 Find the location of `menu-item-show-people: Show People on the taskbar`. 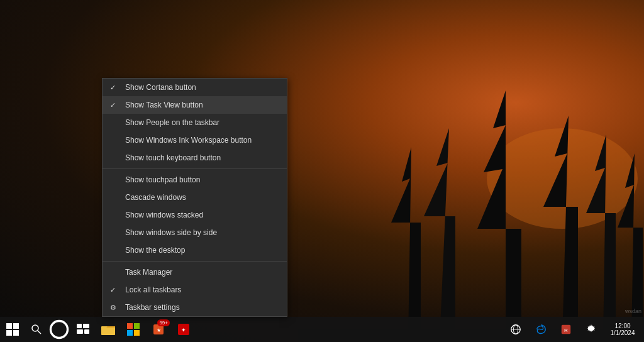

menu-item-show-people: Show People on the taskbar is located at coordinates (195, 123).